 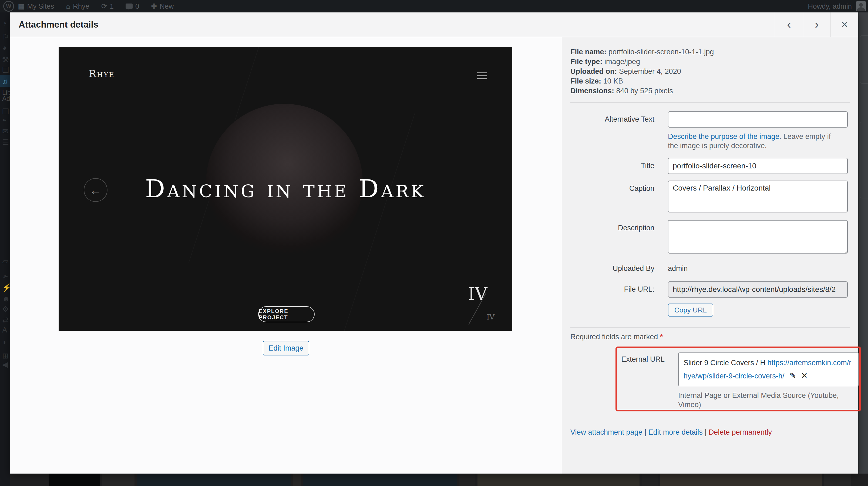 What do you see at coordinates (5, 132) in the screenshot?
I see `mail-icon: ✉` at bounding box center [5, 132].